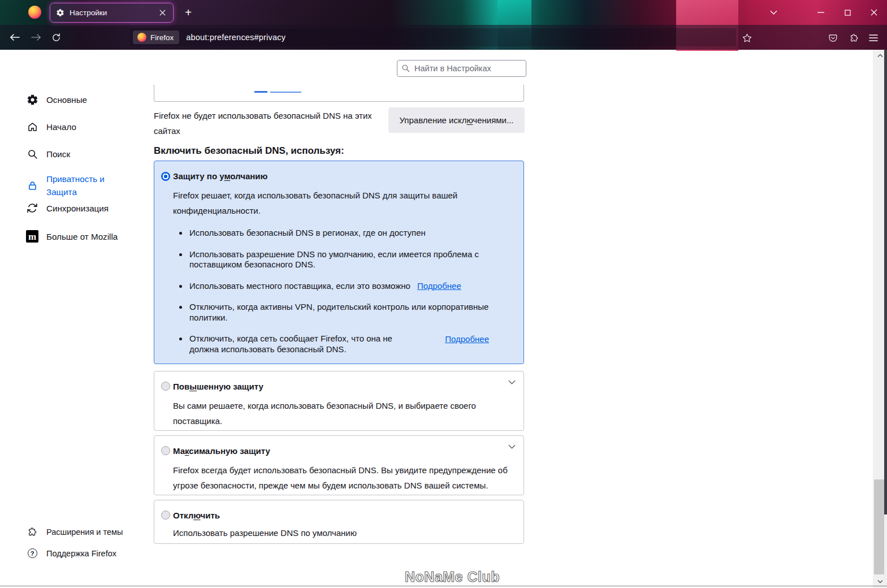  What do you see at coordinates (71, 236) in the screenshot?
I see `sidebar-item-more-mozilla: m Больше от Mozilla` at bounding box center [71, 236].